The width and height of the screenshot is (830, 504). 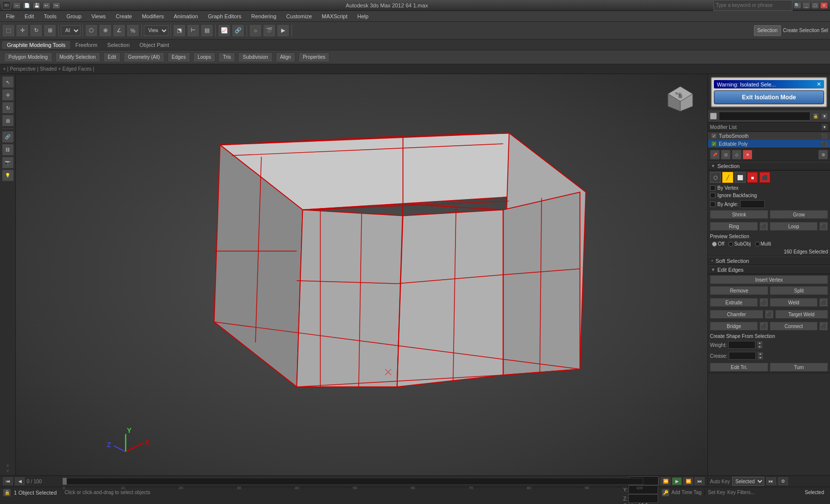 What do you see at coordinates (680, 96) in the screenshot?
I see `viewport-cube: Top` at bounding box center [680, 96].